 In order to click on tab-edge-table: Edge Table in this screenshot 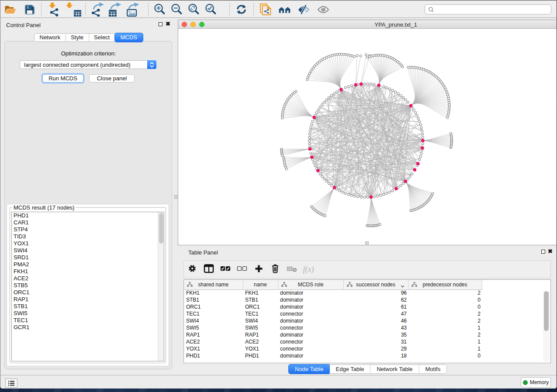, I will do `click(350, 369)`.